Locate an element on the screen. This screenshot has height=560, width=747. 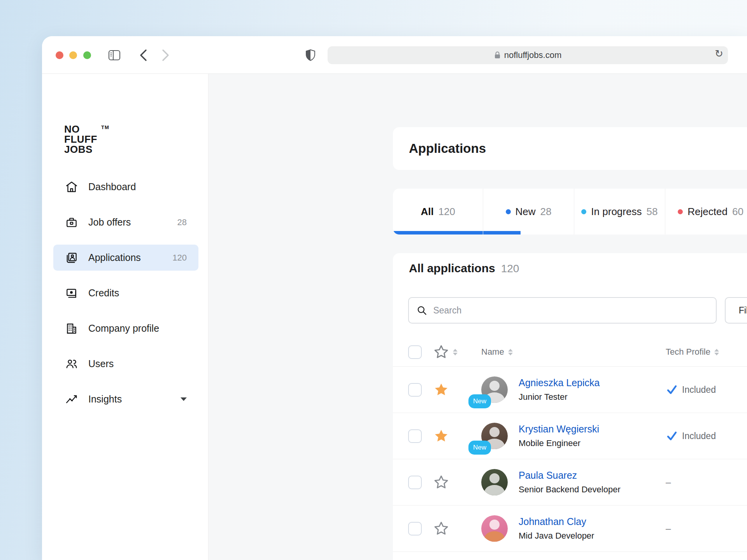
sidebar-item-insights: Insights is located at coordinates (126, 399).